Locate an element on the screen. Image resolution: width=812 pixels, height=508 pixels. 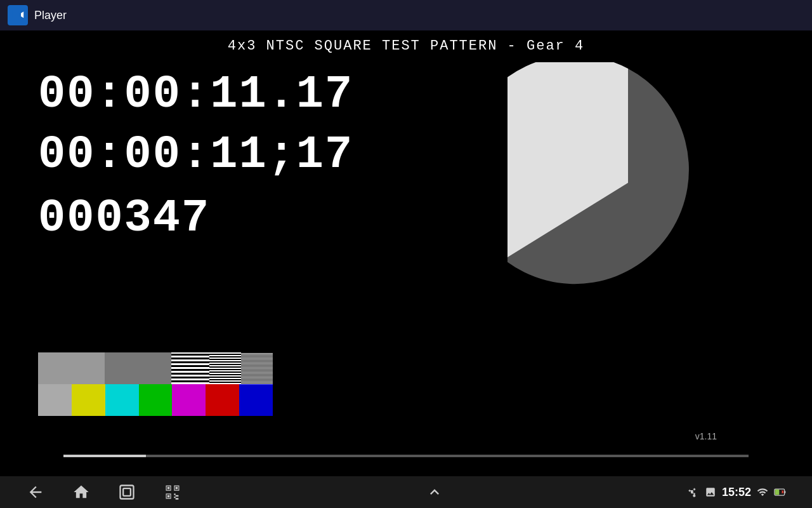
app-title: Player is located at coordinates (51, 15).